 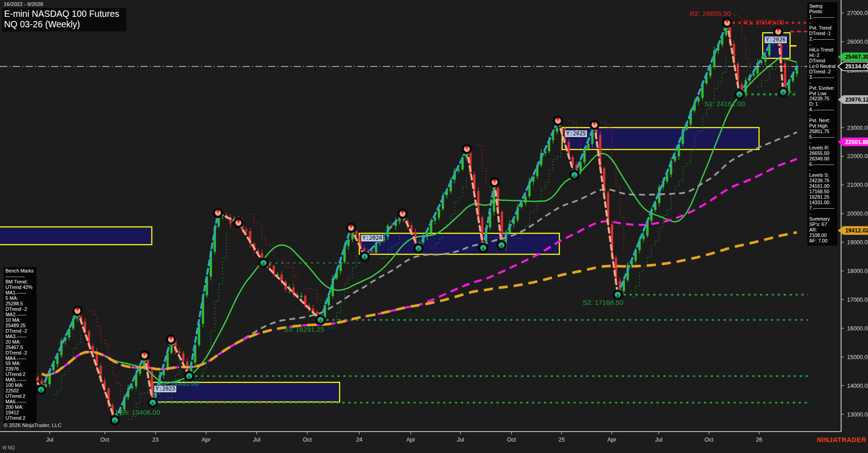 What do you see at coordinates (764, 22) in the screenshot?
I see `level-annotation: R1: 26349.00` at bounding box center [764, 22].